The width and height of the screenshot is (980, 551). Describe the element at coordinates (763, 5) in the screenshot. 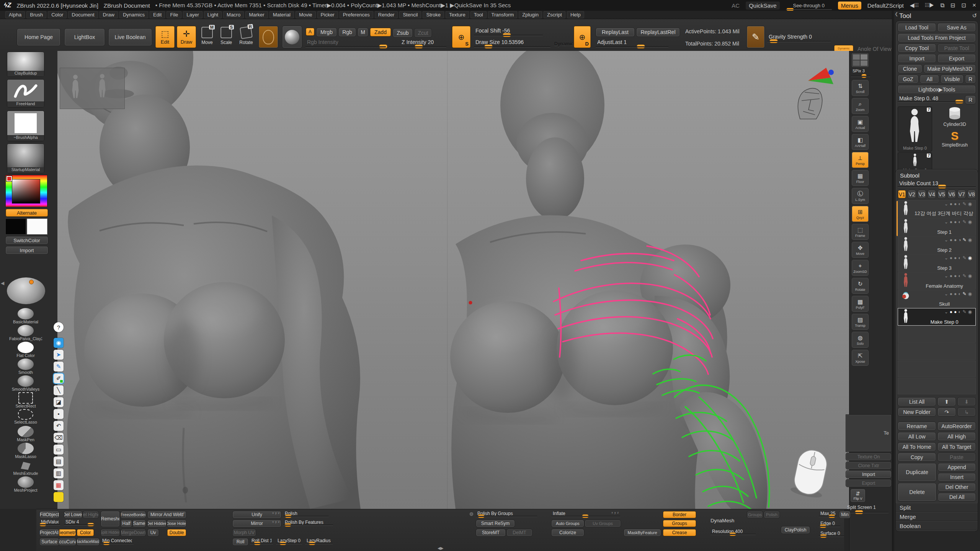

I see `quicksave-button: QuickSave` at that location.